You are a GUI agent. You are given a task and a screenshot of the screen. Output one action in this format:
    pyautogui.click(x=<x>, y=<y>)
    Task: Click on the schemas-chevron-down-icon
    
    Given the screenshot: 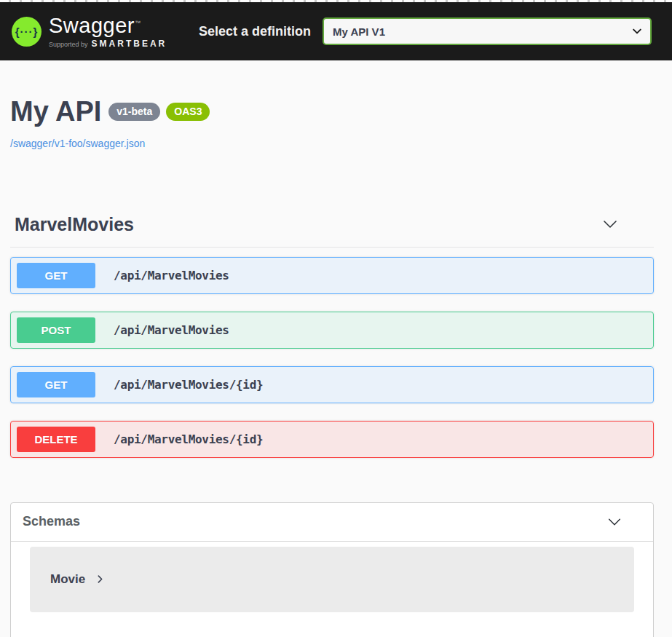 What is the action you would take?
    pyautogui.click(x=614, y=522)
    